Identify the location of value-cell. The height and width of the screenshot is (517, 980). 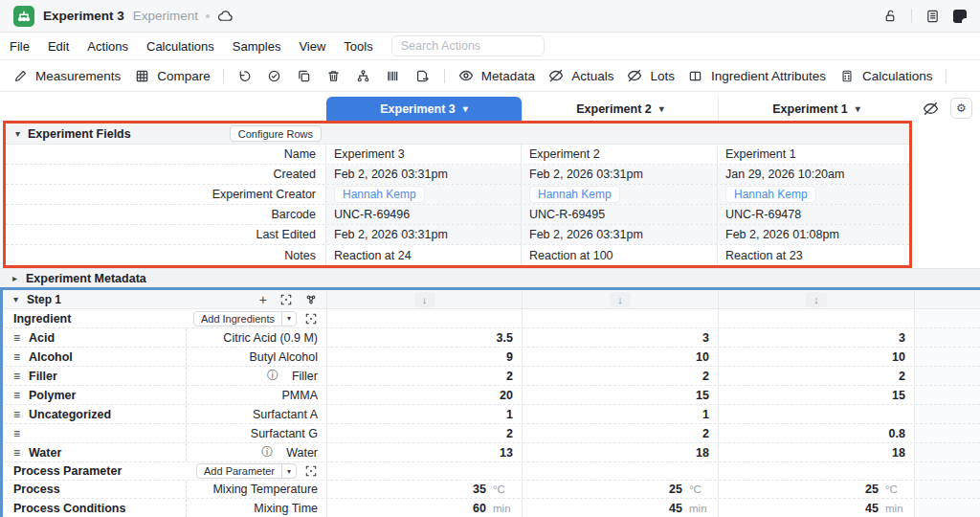
(815, 414).